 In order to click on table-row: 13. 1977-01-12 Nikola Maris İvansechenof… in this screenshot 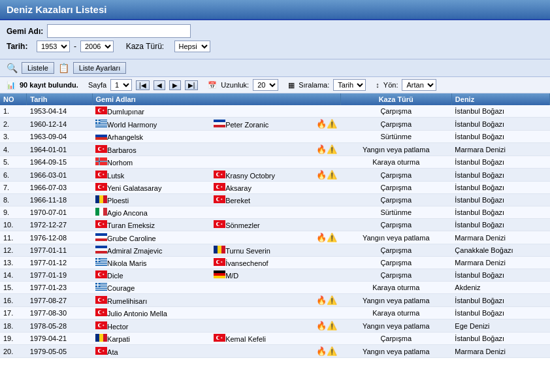, I will do `click(275, 263)`.